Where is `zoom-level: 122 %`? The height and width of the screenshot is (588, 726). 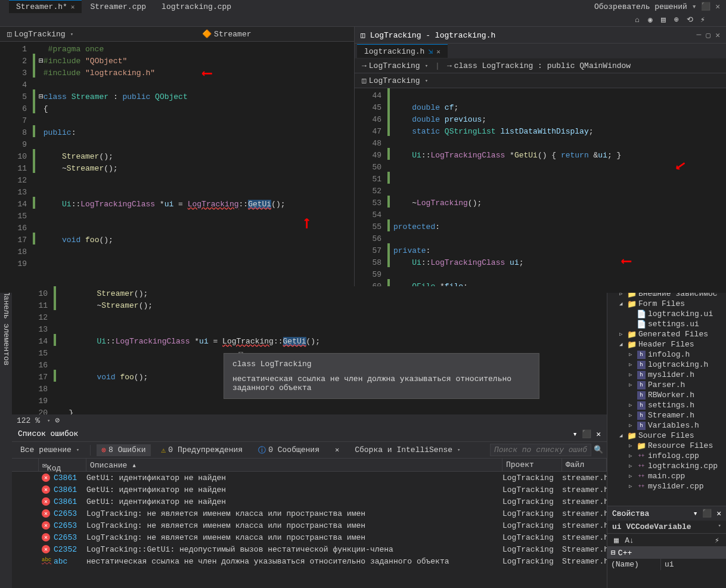
zoom-level: 122 % is located at coordinates (29, 421).